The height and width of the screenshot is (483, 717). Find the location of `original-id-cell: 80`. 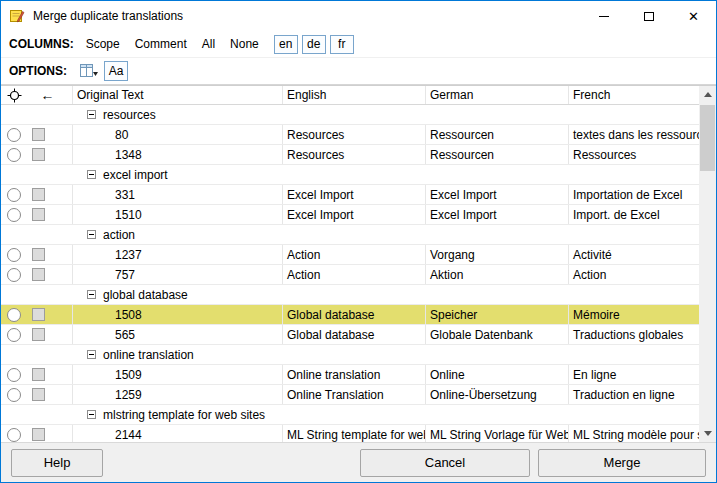

original-id-cell: 80 is located at coordinates (178, 134).